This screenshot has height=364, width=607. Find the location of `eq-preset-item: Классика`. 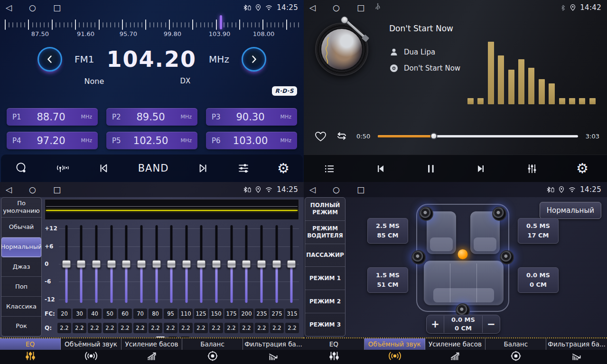

eq-preset-item: Классика is located at coordinates (21, 307).